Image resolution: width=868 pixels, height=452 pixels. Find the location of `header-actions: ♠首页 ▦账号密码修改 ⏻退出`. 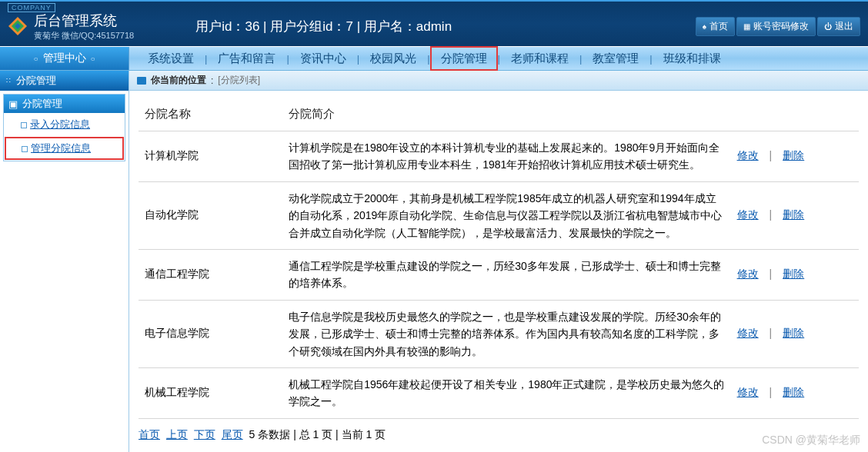

header-actions: ♠首页 ▦账号密码修改 ⏻退出 is located at coordinates (778, 26).